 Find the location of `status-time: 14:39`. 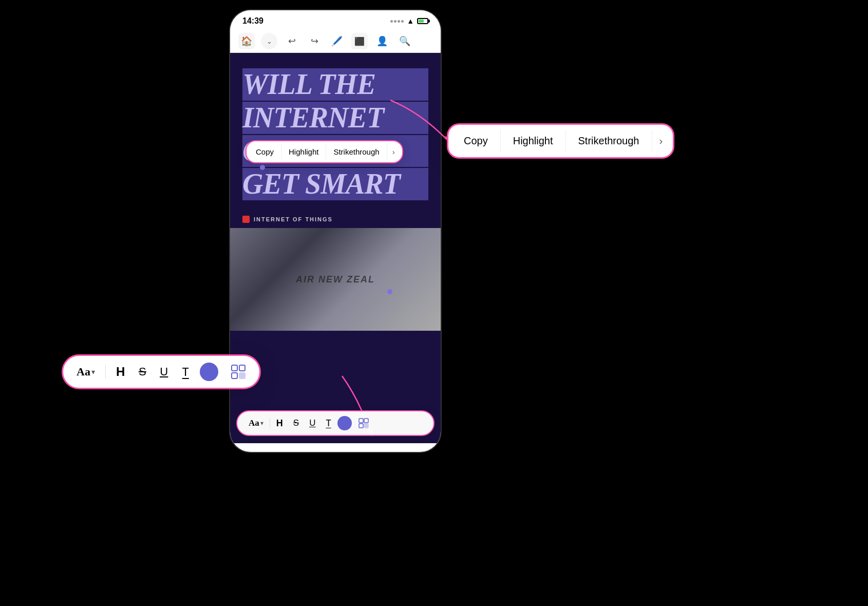

status-time: 14:39 is located at coordinates (253, 21).